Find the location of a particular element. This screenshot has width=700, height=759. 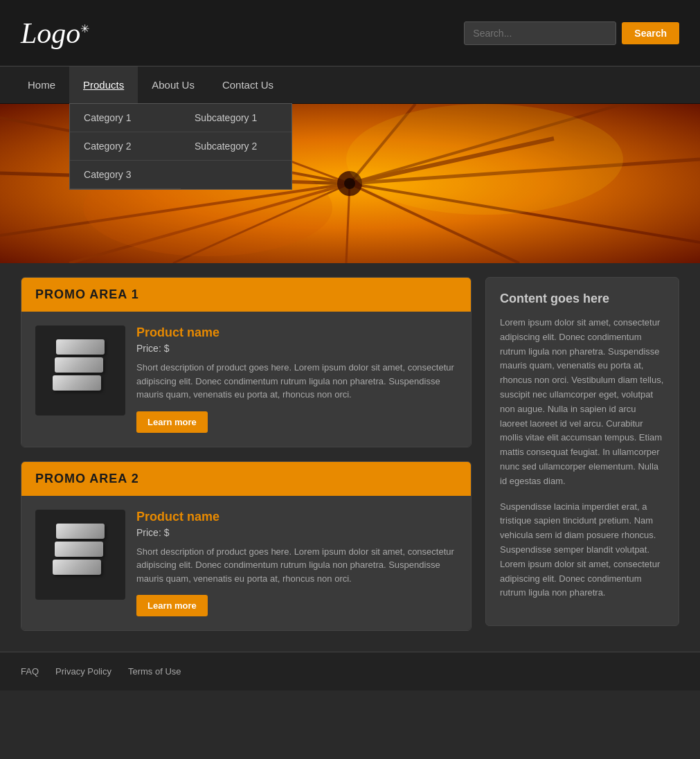

footer: FAQ Privacy Policy Terms of Use is located at coordinates (350, 671).